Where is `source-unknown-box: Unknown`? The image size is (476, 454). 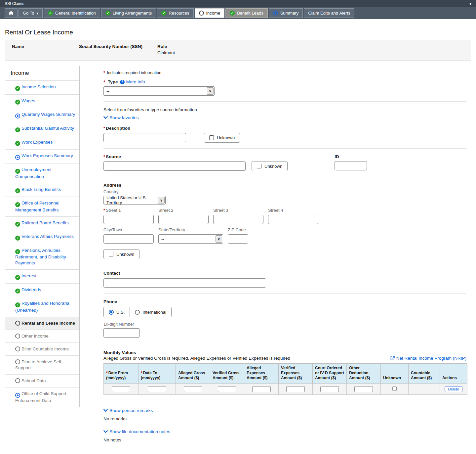 source-unknown-box: Unknown is located at coordinates (270, 166).